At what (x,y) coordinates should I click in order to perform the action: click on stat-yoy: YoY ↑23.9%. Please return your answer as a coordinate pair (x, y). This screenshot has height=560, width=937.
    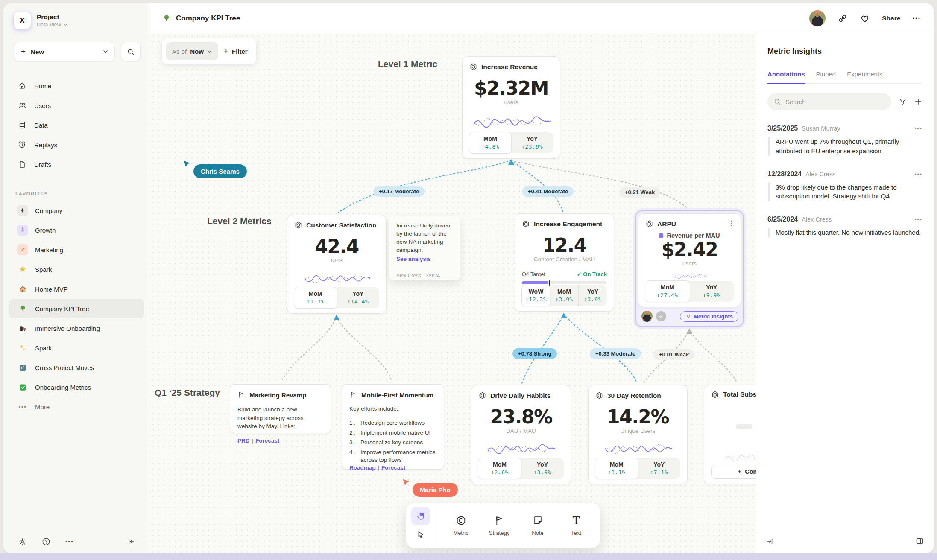
    Looking at the image, I should click on (532, 143).